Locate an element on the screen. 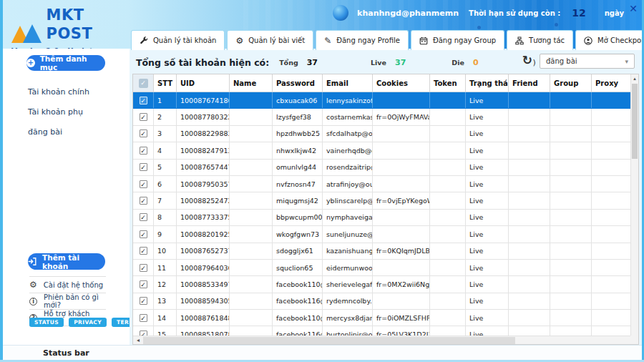  scroll-up-icon: ▴ is located at coordinates (635, 79).